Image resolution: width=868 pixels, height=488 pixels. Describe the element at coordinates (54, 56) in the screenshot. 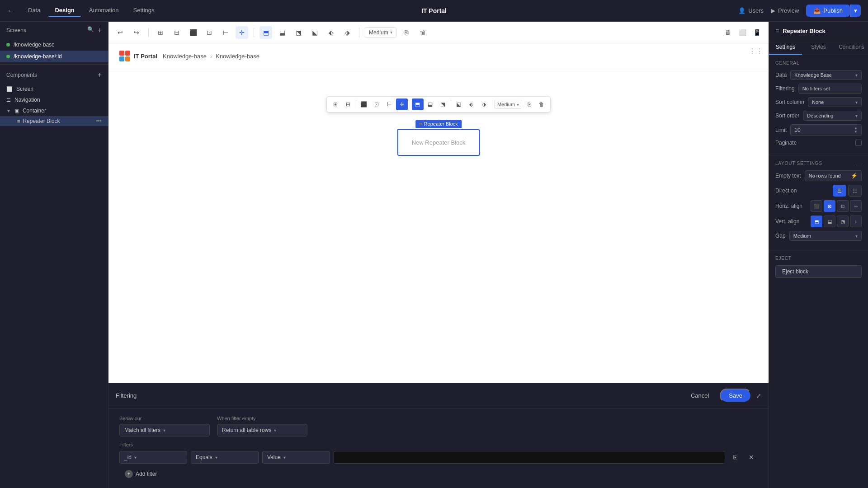

I see `sidebar-item-knowledge-base-id: /knowledge-base/:id` at that location.